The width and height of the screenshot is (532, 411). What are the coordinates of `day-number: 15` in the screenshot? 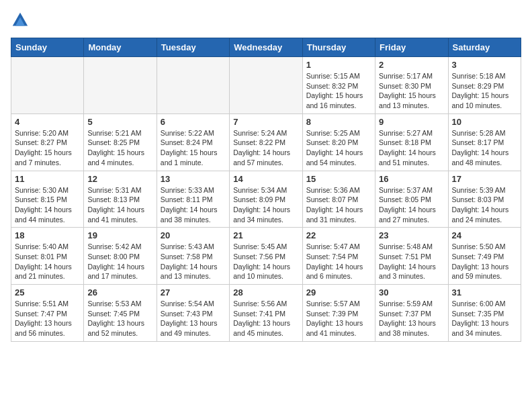 It's located at (339, 179).